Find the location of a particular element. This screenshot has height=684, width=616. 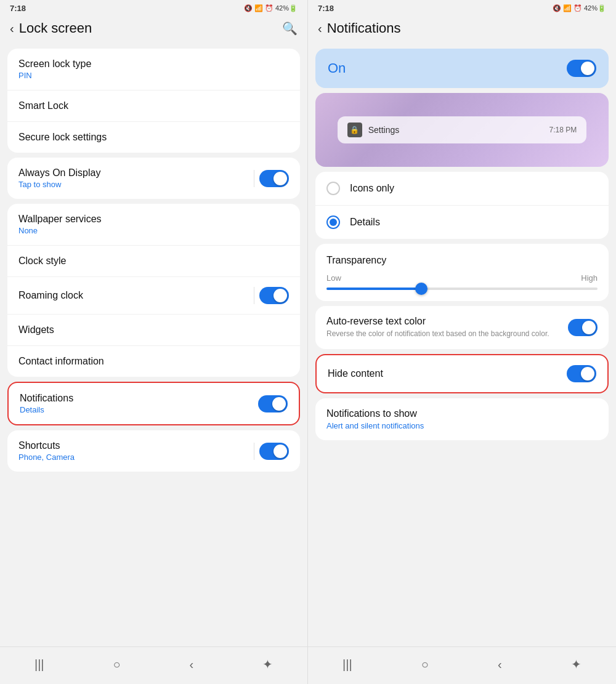

back-button-left: ‹ is located at coordinates (12, 28).